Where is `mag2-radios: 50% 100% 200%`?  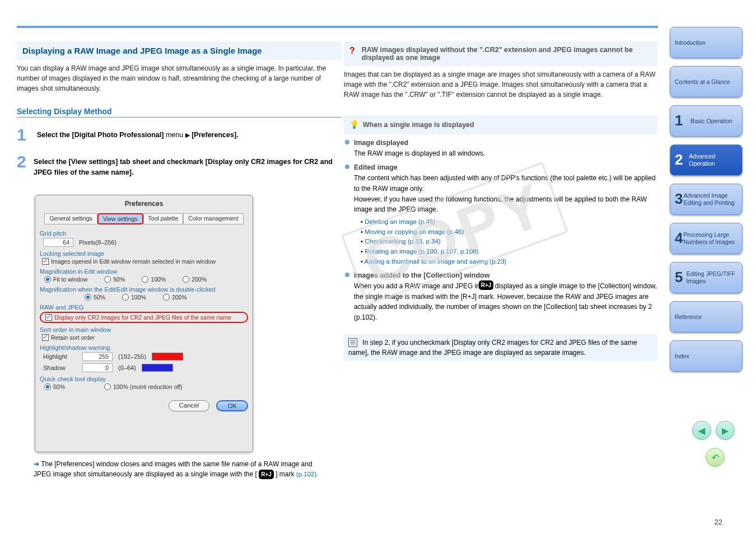 mag2-radios: 50% 100% 200% is located at coordinates (166, 297).